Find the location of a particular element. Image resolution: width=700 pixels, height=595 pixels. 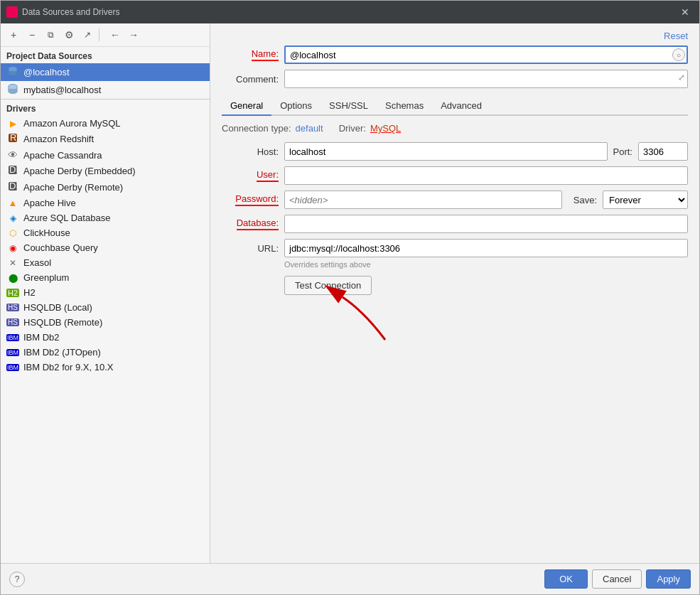

project-sources-header: Project Data Sources is located at coordinates (105, 55).